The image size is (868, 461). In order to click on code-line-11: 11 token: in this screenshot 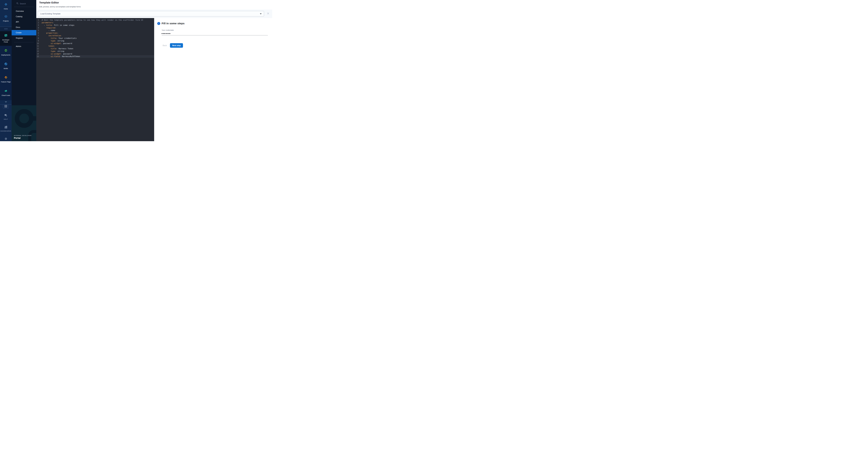, I will do `click(95, 46)`.